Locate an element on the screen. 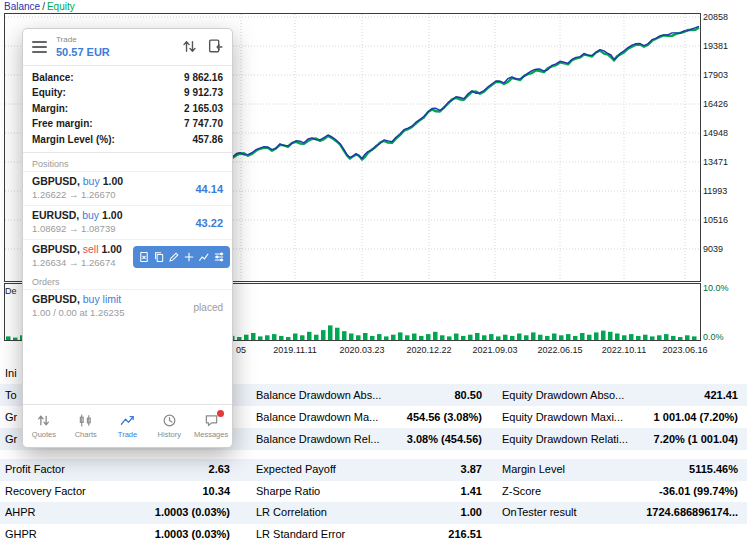 The image size is (747, 546). account-row-margin: Margin:2 165.03 is located at coordinates (128, 109).